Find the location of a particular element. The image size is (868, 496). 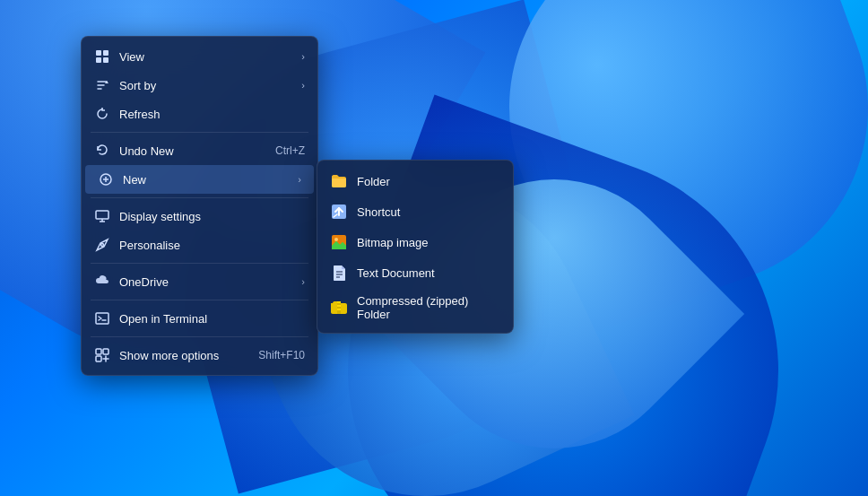

submenu-item-shortcut: Shortcut is located at coordinates (415, 212).